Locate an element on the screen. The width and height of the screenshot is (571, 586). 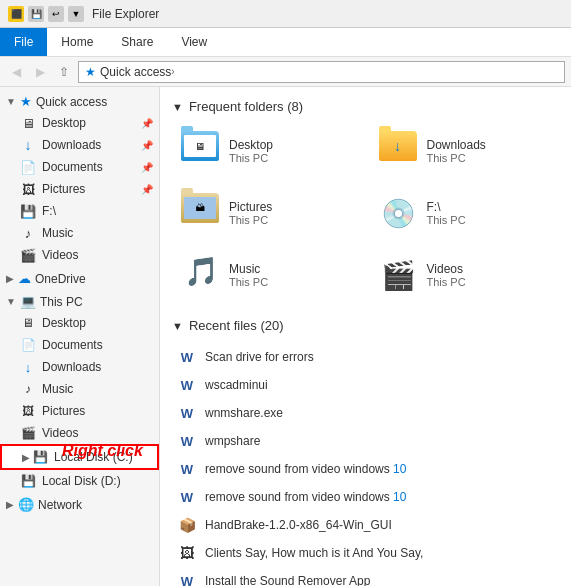
network-icon: 🌐 is located at coordinates (26, 504).